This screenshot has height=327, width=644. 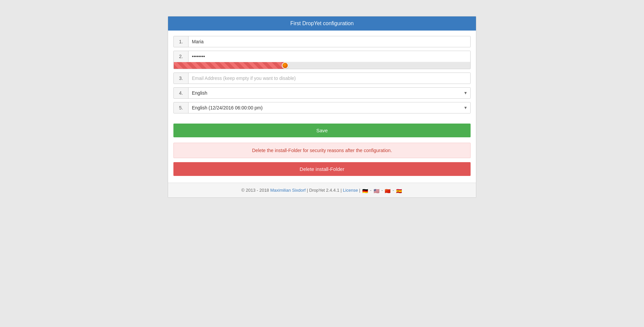 I want to click on flag-es-icon: 🇪🇸, so click(x=399, y=191).